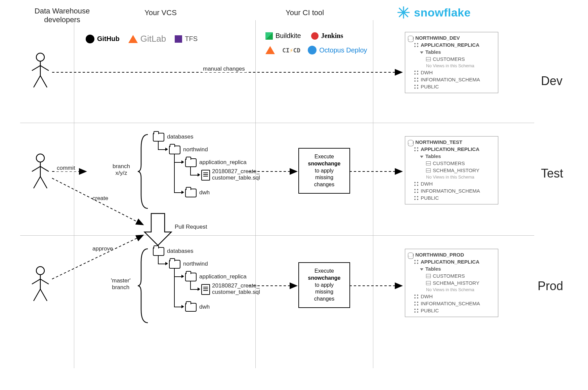 This screenshot has height=390, width=588. What do you see at coordinates (178, 39) in the screenshot?
I see `tfs-icon` at bounding box center [178, 39].